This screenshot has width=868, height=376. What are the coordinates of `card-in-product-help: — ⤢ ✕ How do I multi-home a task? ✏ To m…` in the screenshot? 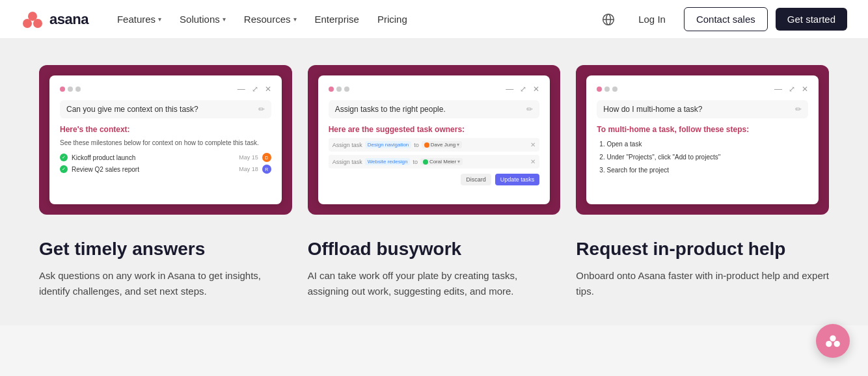 It's located at (703, 140).